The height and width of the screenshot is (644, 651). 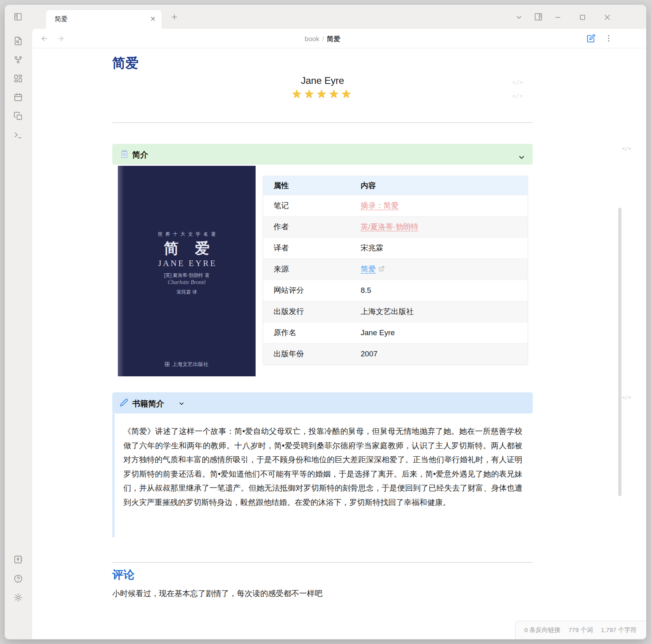 What do you see at coordinates (326, 17) in the screenshot?
I see `titlebar: 简爱` at bounding box center [326, 17].